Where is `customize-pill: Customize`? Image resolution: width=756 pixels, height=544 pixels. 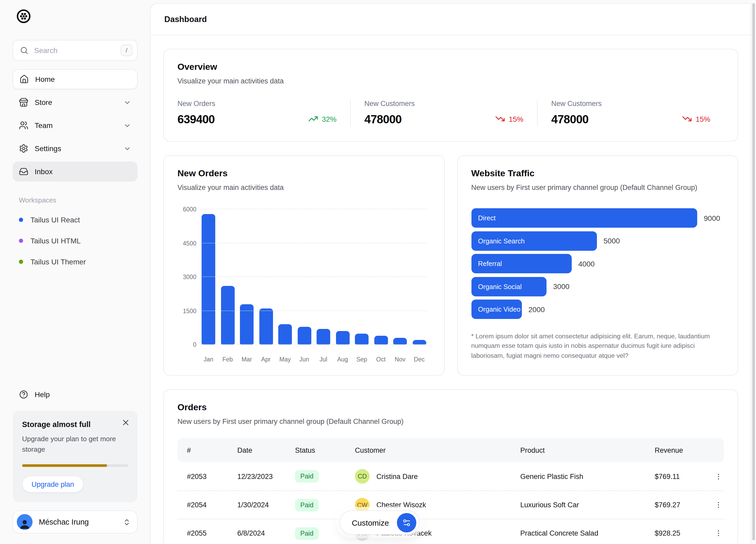 customize-pill: Customize is located at coordinates (379, 522).